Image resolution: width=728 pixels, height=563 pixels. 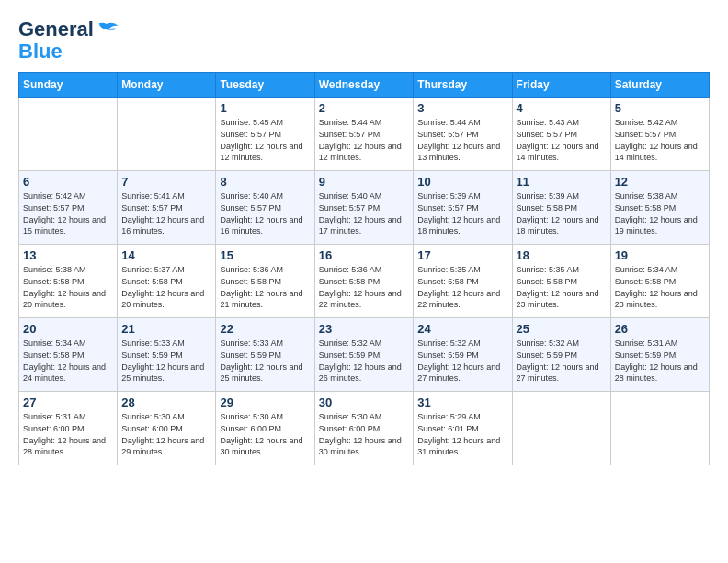 What do you see at coordinates (462, 403) in the screenshot?
I see `day-number: 31` at bounding box center [462, 403].